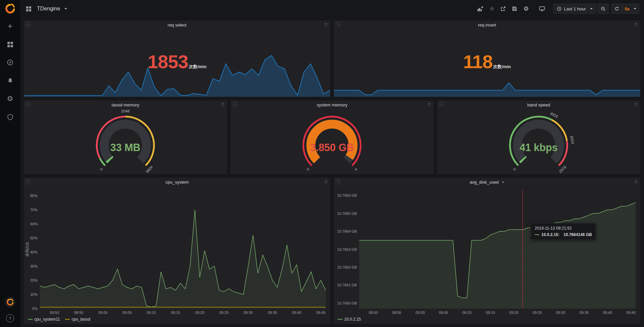  I want to click on svg-text: 09:45, so click(321, 313).